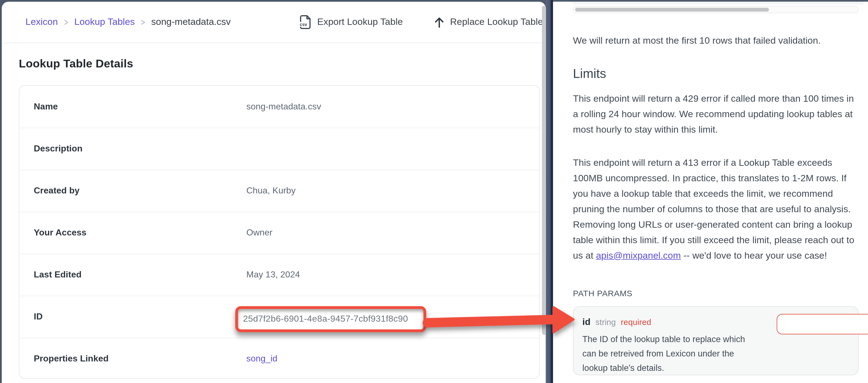 This screenshot has height=383, width=868. Describe the element at coordinates (273, 275) in the screenshot. I see `detail-value: May 13, 2024` at that location.